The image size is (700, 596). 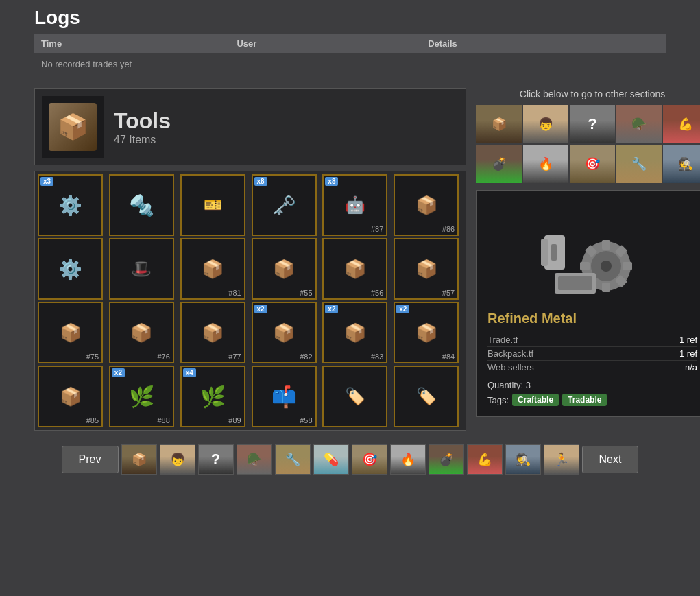 I want to click on item-preview-3d, so click(x=592, y=252).